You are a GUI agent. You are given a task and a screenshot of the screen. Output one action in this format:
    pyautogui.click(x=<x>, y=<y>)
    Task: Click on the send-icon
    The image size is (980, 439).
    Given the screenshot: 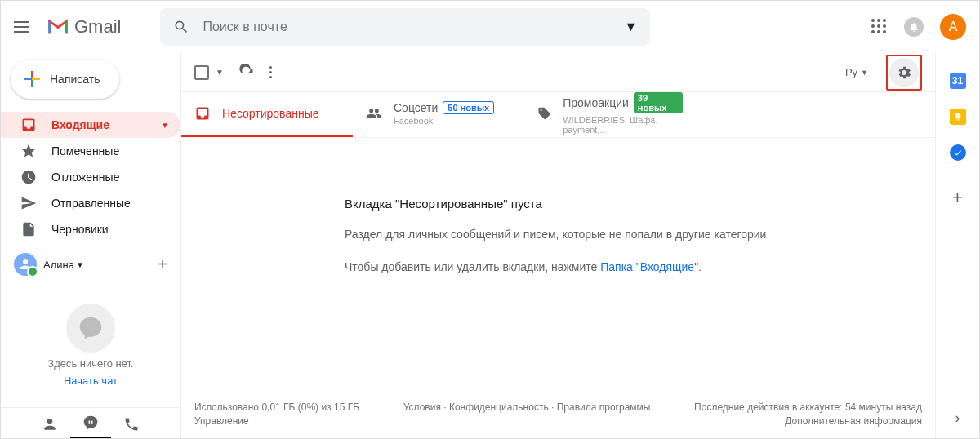 What is the action you would take?
    pyautogui.click(x=29, y=203)
    